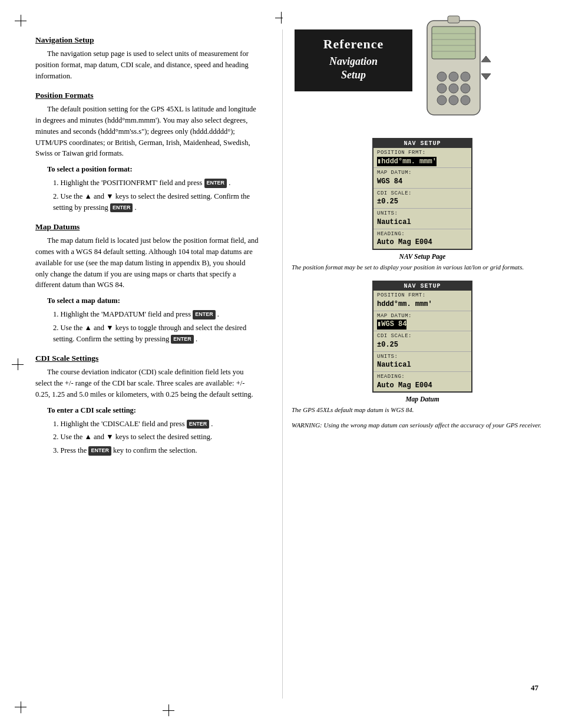 The width and height of the screenshot is (562, 728). What do you see at coordinates (156, 450) in the screenshot?
I see `cdi-scale-step3: 3. Press the ENTER key to confirm the se…` at bounding box center [156, 450].